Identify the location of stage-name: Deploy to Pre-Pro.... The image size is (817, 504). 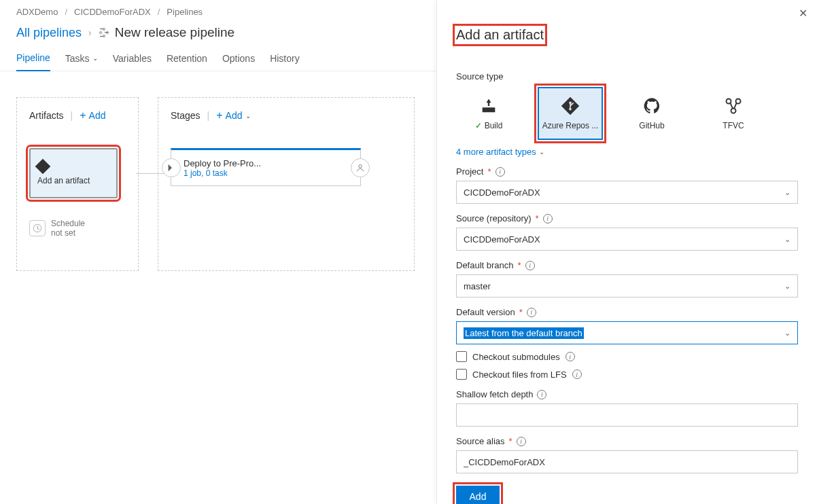
(266, 163).